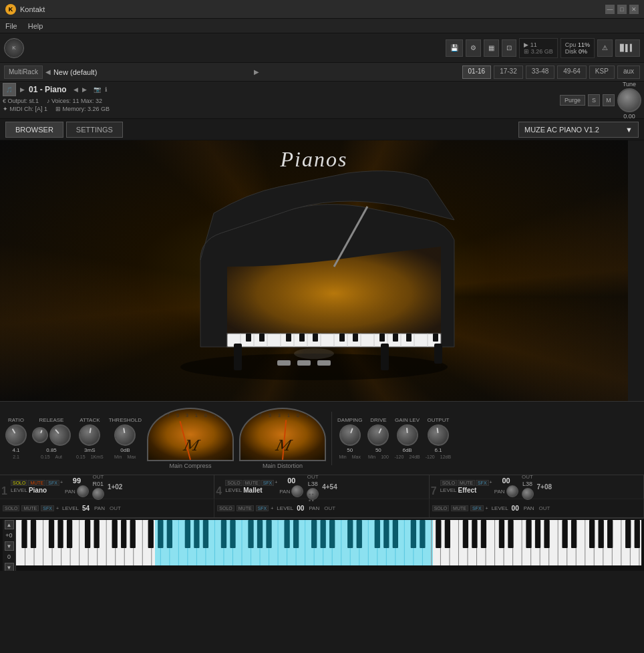  I want to click on tab-ksp: KSP, so click(602, 72).